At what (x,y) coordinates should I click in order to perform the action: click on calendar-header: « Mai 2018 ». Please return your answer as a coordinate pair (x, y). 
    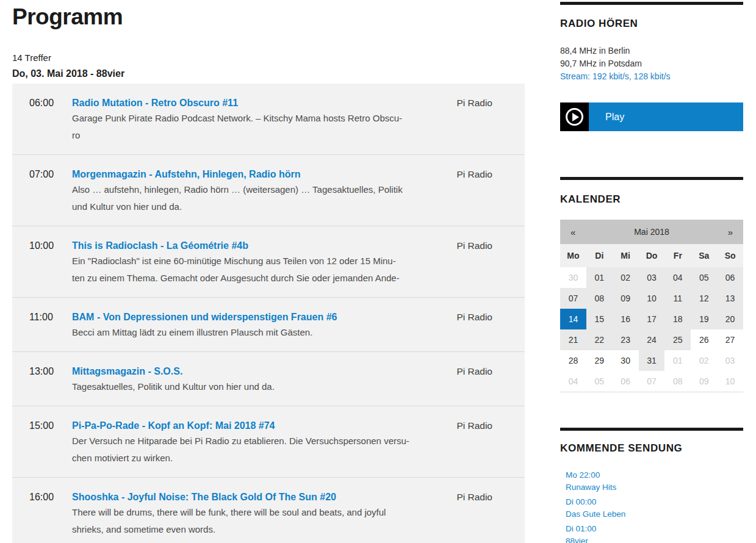
    Looking at the image, I should click on (652, 232).